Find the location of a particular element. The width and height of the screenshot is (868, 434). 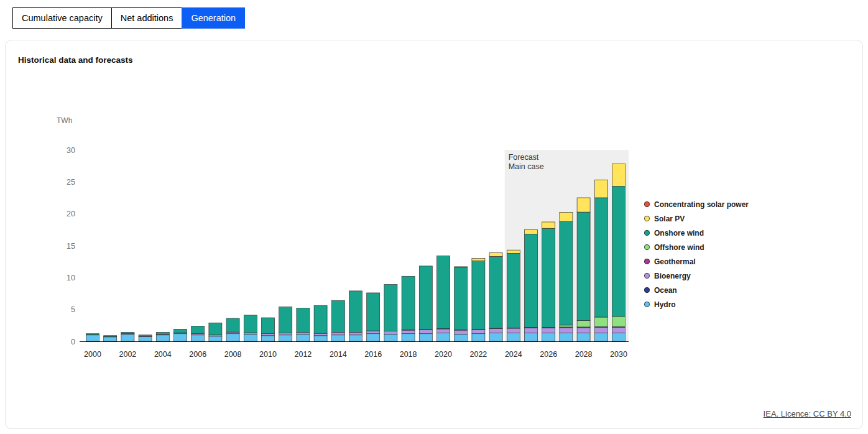

bar-2029 is located at coordinates (601, 261).